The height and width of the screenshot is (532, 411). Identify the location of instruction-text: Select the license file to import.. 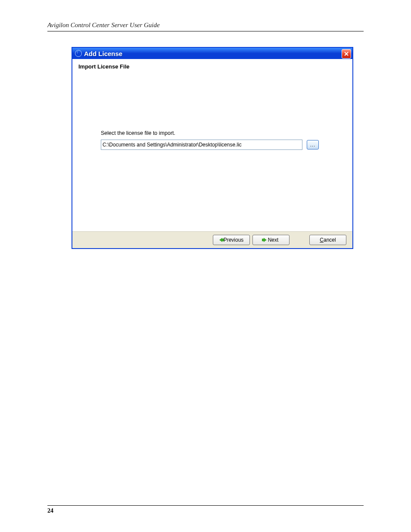
(224, 133).